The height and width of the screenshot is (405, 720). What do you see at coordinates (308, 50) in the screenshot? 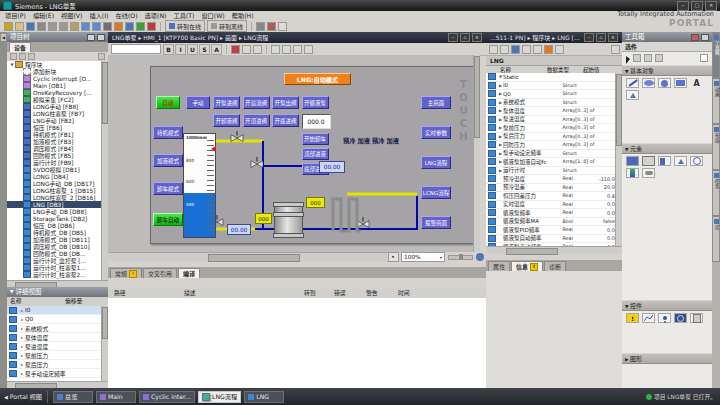
I see `snap-icon` at bounding box center [308, 50].